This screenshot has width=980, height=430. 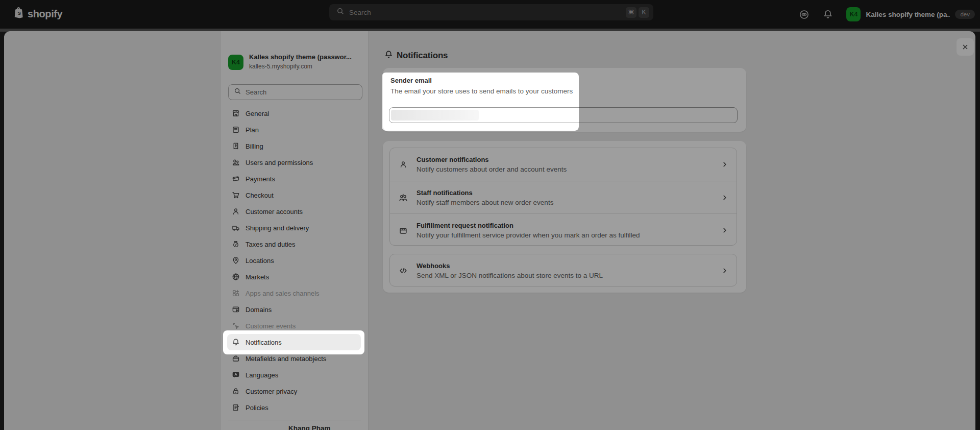 I want to click on sidebar-item-label: Plan, so click(x=252, y=130).